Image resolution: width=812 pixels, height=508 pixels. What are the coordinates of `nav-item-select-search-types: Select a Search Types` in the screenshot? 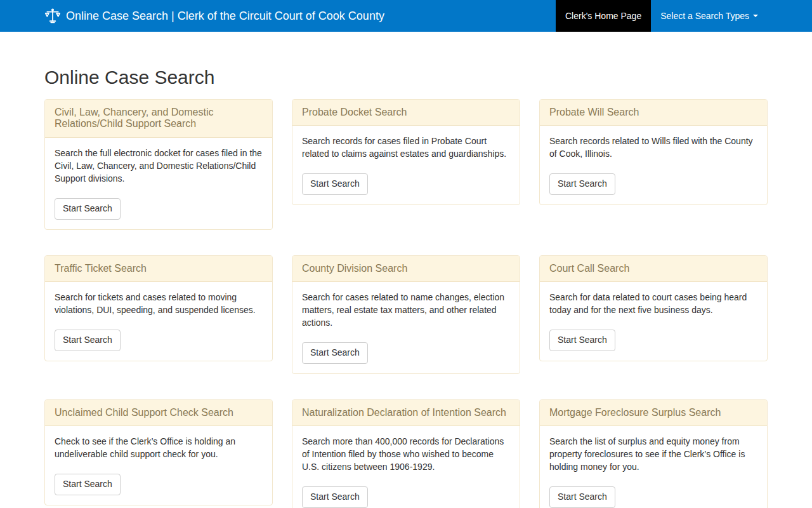 It's located at (709, 16).